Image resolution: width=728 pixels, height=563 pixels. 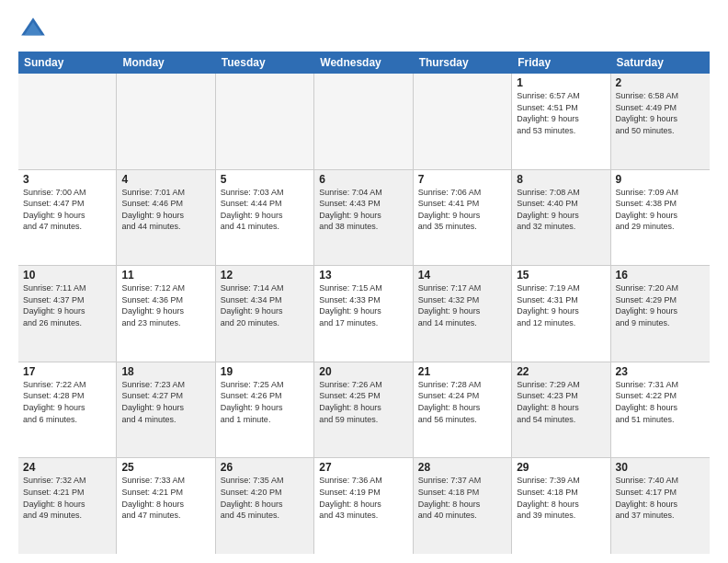 What do you see at coordinates (561, 467) in the screenshot?
I see `day-number: 29` at bounding box center [561, 467].